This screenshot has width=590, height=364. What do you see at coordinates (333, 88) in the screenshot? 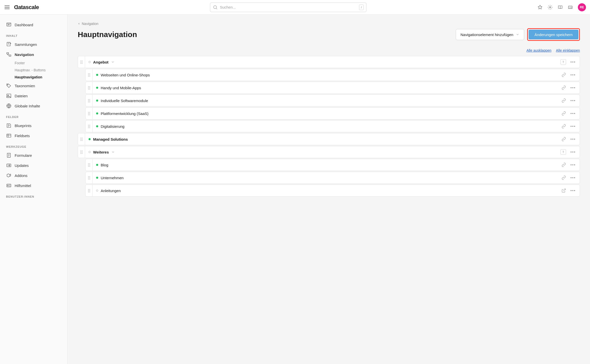
I see `tree-row: Handy und Mobile-Apps` at bounding box center [333, 88].